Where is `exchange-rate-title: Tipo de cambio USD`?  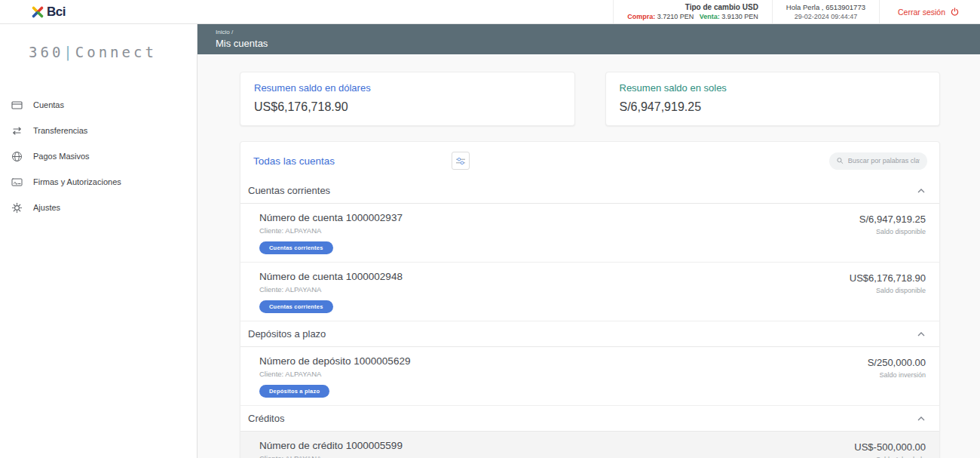 exchange-rate-title: Tipo de cambio USD is located at coordinates (693, 8).